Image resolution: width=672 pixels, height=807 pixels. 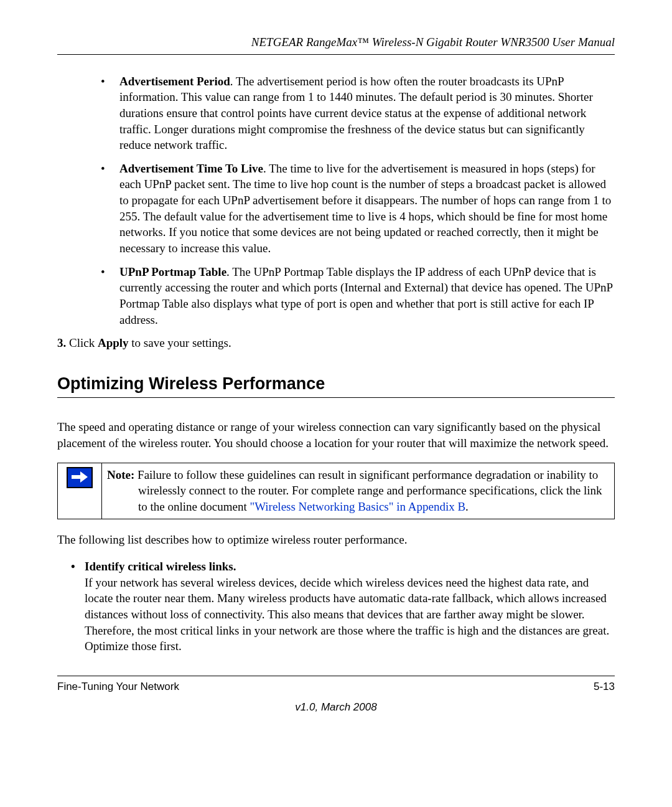 I want to click on note-content: Note: Failure to follow these guidelines…, so click(x=358, y=491).